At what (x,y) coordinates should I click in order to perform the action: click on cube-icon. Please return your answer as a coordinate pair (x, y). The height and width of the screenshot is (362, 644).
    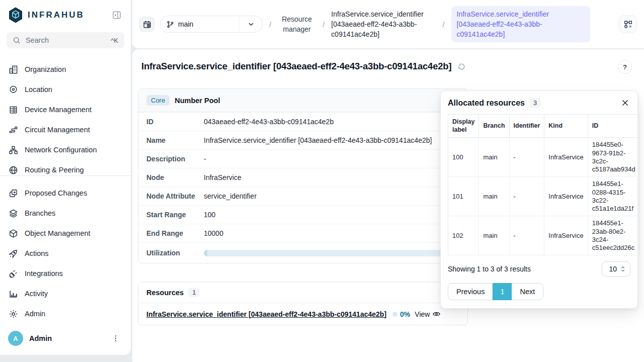
    Looking at the image, I should click on (13, 233).